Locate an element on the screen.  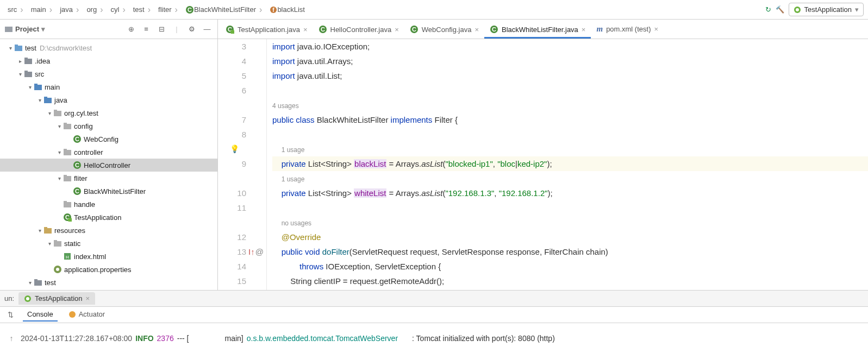
code-line: String clientIP = request.getRemoteAddr(… is located at coordinates (570, 281).